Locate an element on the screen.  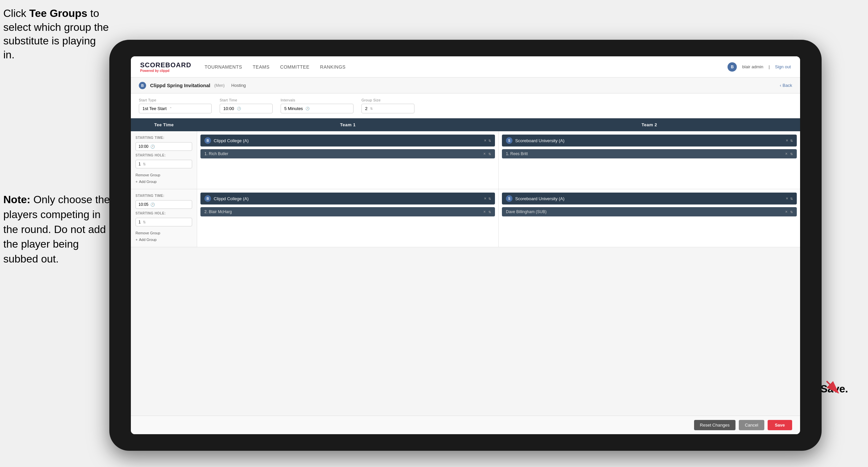
team2-name-1: Scoreboard University (A) is located at coordinates (649, 141).